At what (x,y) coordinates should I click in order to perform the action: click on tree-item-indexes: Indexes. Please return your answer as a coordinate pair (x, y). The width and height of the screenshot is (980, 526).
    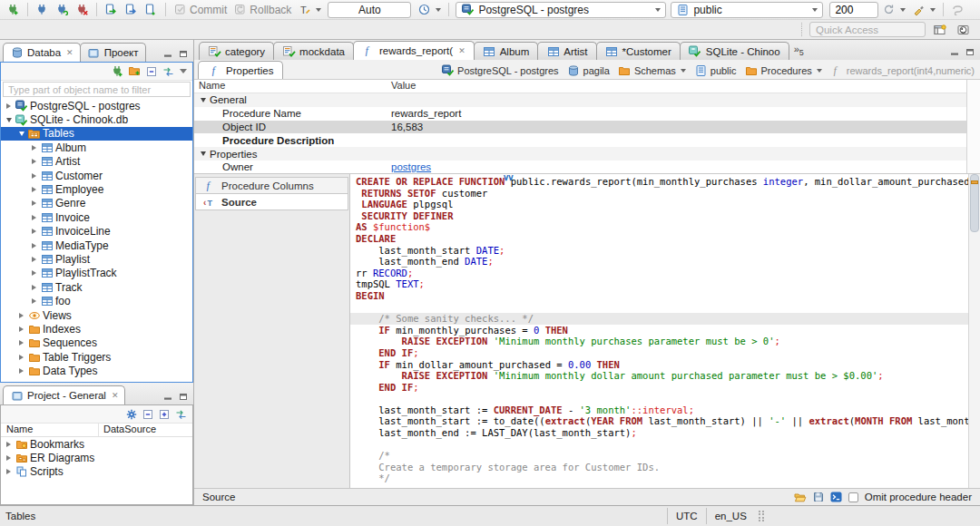
    Looking at the image, I should click on (96, 328).